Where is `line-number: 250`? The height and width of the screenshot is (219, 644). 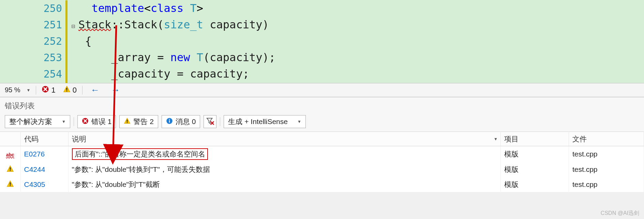 line-number: 250 is located at coordinates (34, 9).